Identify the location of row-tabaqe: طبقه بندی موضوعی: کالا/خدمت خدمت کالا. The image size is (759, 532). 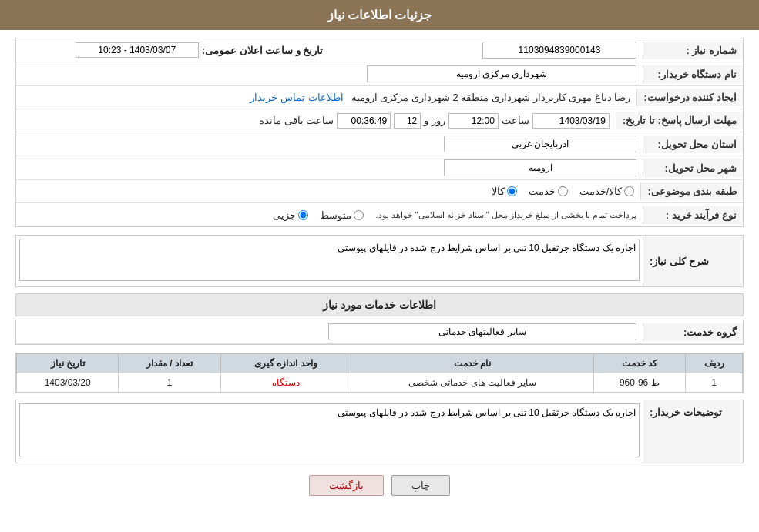
(379, 192).